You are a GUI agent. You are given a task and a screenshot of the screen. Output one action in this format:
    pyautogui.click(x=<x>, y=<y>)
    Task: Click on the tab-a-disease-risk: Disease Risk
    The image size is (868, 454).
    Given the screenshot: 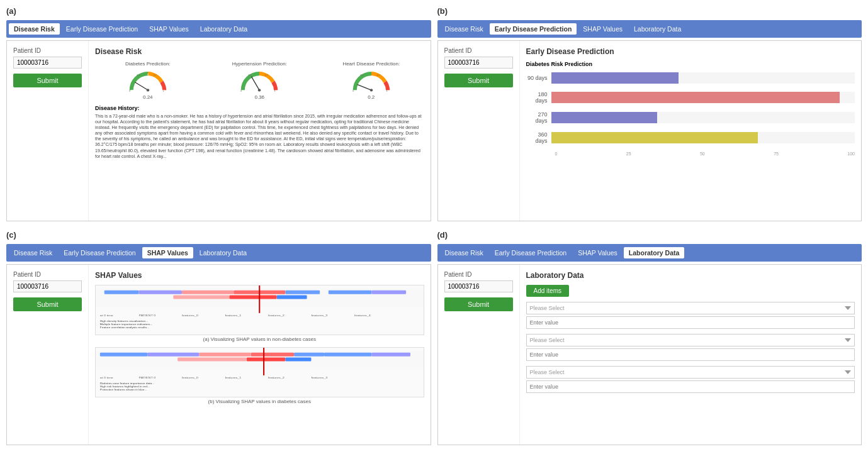 What is the action you would take?
    pyautogui.click(x=34, y=29)
    